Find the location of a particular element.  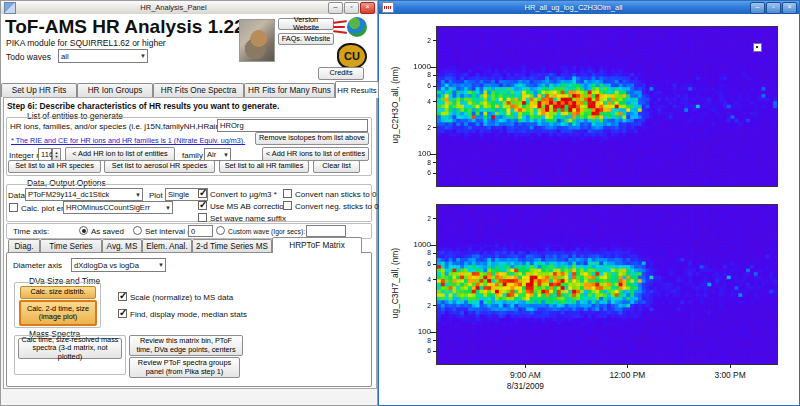

review-matrix-bin-button: Review this matrix bin, PToF time, DVa e… is located at coordinates (186, 346).